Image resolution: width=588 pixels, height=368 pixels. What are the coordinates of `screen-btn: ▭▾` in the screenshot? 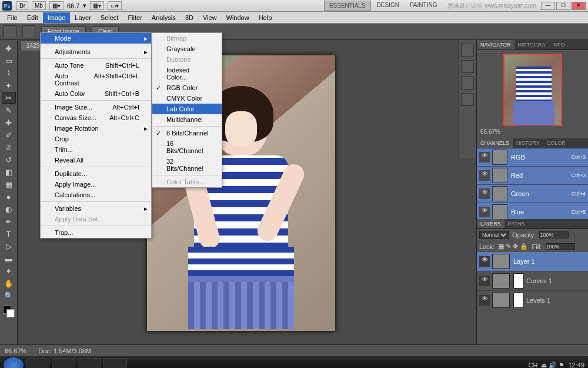 It's located at (115, 6).